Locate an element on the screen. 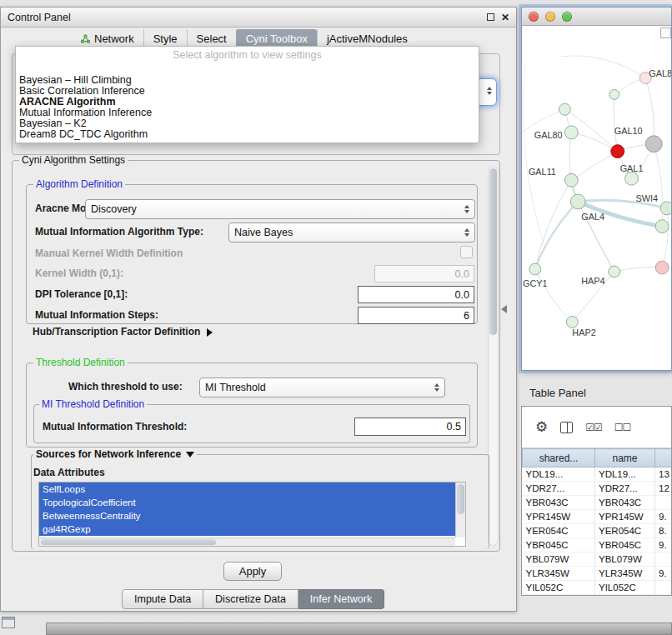  apply-button: Apply is located at coordinates (253, 572).